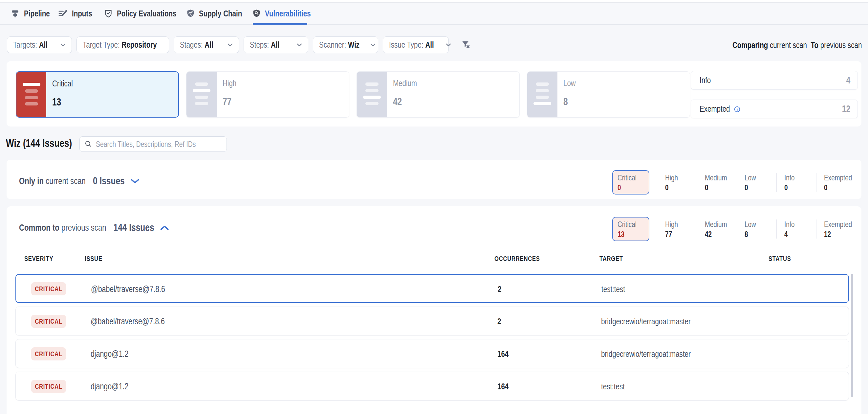 Image resolution: width=868 pixels, height=414 pixels. What do you see at coordinates (39, 143) in the screenshot?
I see `scanner-issues-heading: Wiz (144 Issues)` at bounding box center [39, 143].